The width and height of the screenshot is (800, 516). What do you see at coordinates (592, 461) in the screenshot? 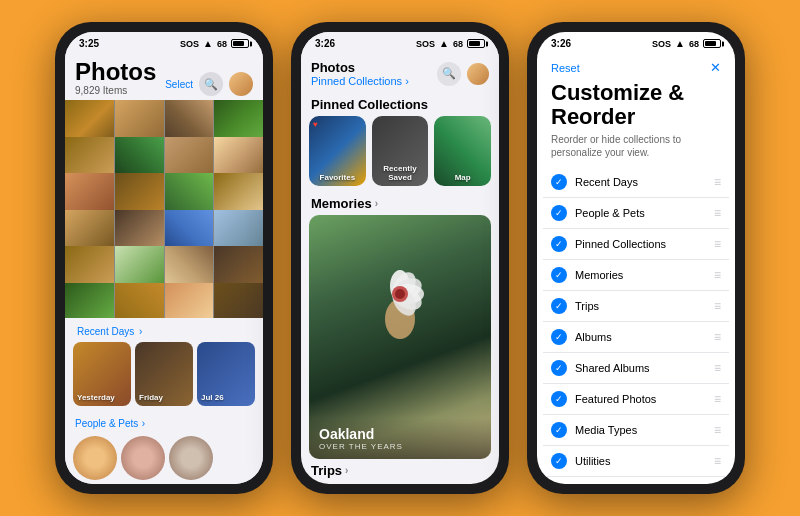
I see `list-item-label: Utilities` at bounding box center [592, 461].